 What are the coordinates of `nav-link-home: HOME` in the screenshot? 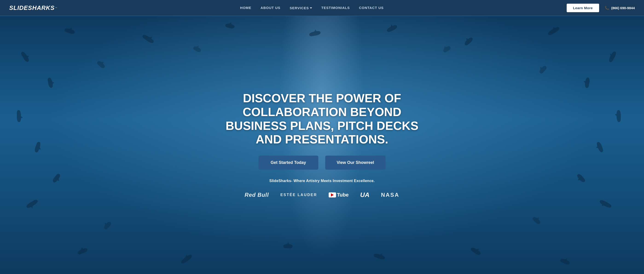 It's located at (246, 8).